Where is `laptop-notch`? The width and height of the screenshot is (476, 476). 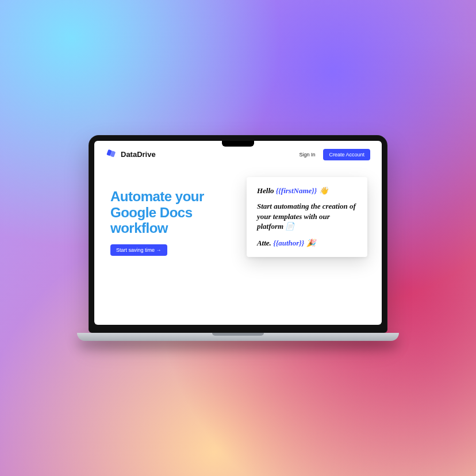 laptop-notch is located at coordinates (238, 144).